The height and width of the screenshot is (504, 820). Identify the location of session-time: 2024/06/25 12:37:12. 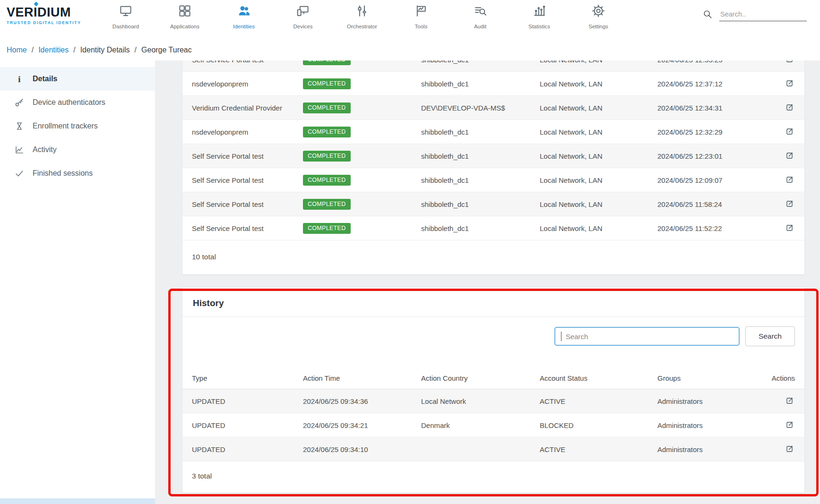
(716, 84).